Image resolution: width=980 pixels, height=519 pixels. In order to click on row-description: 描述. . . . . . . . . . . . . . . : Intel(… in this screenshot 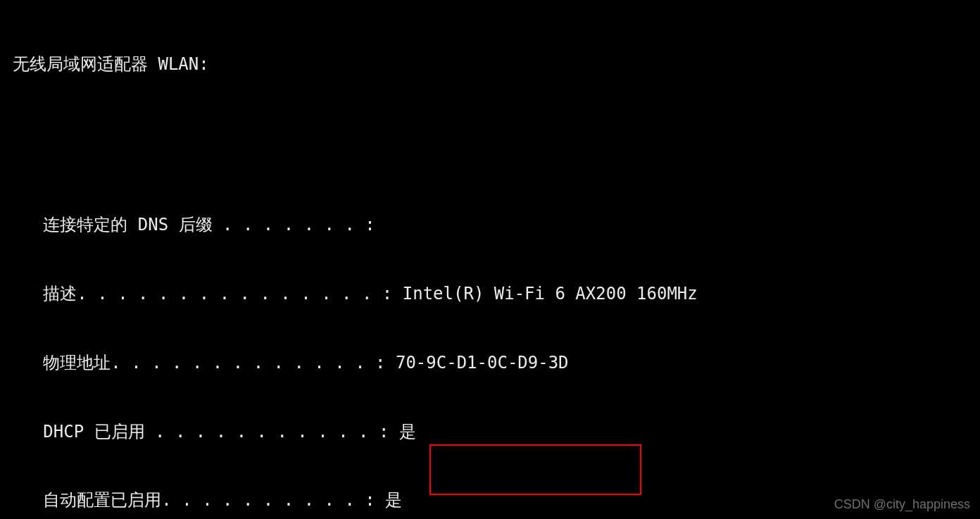, I will do `click(496, 294)`.